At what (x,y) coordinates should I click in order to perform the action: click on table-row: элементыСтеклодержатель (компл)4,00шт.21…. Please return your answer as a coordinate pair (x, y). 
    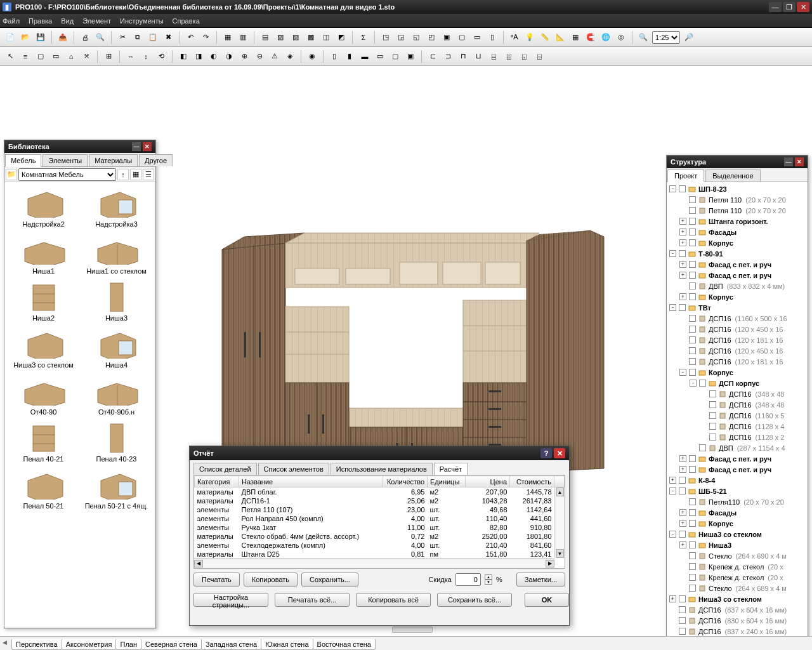
    Looking at the image, I should click on (379, 545).